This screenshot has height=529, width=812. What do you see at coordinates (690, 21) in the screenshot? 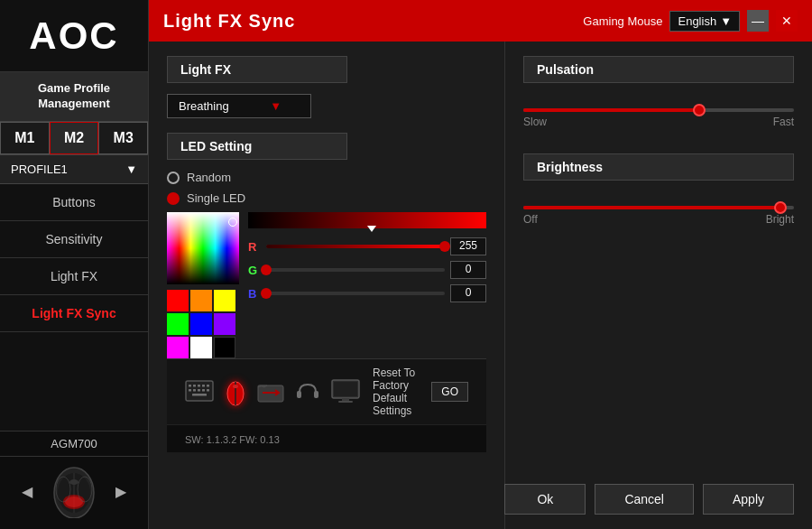
I see `topbar-right: Gaming Mouse English ▼ — ✕` at bounding box center [690, 21].